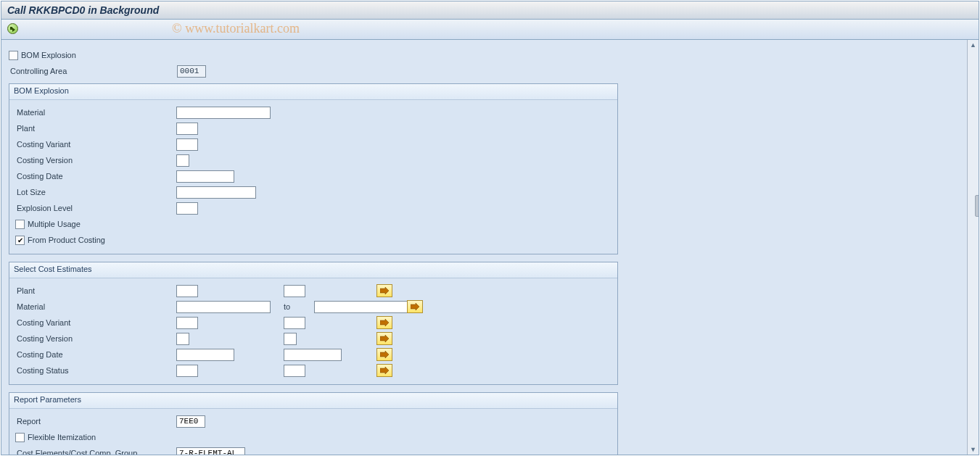 The width and height of the screenshot is (980, 456). What do you see at coordinates (295, 371) in the screenshot?
I see `sel-costing-status-high` at bounding box center [295, 371].